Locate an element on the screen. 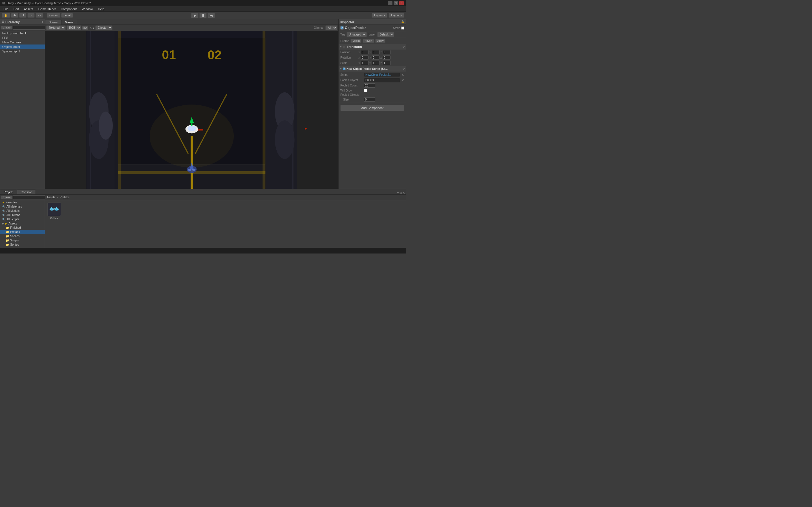 Image resolution: width=812 pixels, height=507 pixels. menu-component: Component is located at coordinates (68, 9).